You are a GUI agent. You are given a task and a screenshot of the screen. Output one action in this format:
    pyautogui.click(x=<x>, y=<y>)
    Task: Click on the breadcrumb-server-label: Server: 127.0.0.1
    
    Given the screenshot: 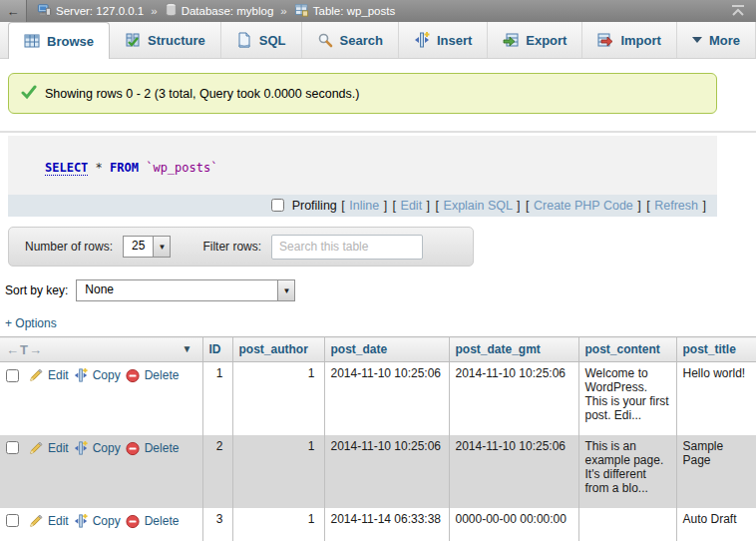 What is the action you would take?
    pyautogui.click(x=100, y=11)
    